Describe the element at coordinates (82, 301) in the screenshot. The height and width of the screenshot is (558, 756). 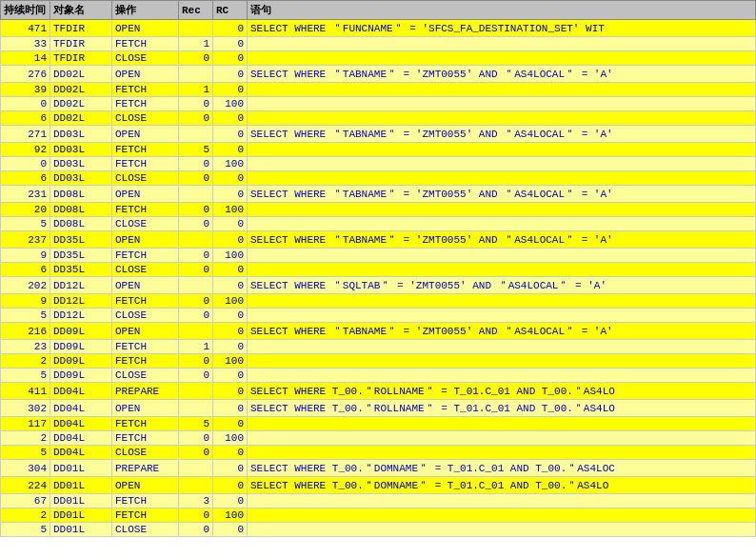
I see `table-cell: DD12L` at that location.